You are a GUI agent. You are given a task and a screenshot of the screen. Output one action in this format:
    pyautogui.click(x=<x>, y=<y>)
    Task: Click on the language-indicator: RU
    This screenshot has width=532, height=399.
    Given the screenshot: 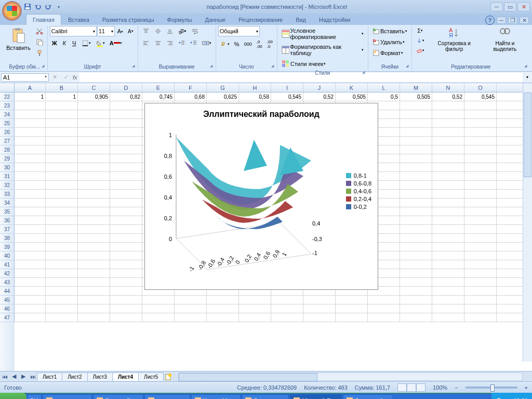 What is the action you would take?
    pyautogui.click(x=34, y=397)
    